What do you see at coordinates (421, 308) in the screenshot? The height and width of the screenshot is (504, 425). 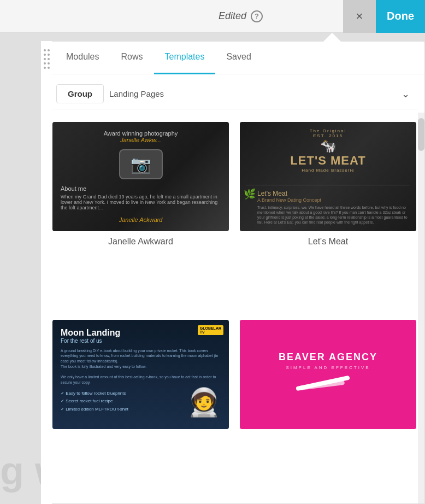 I see `scrollbar-track` at bounding box center [421, 308].